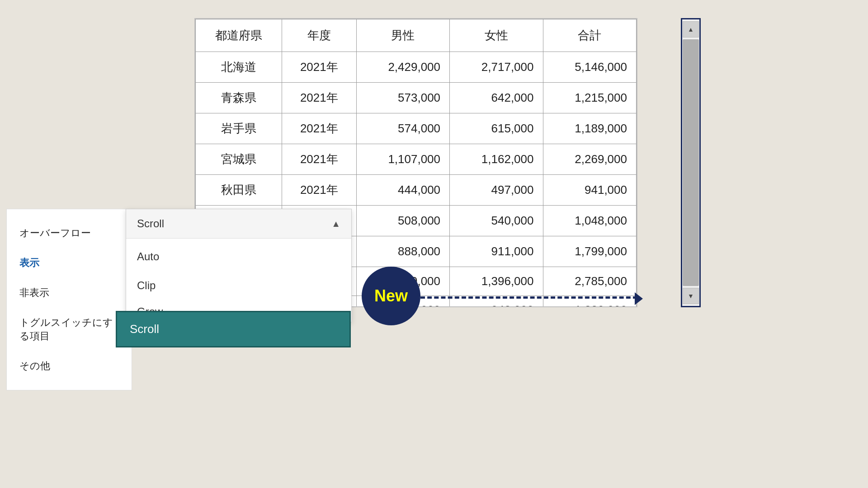  What do you see at coordinates (319, 190) in the screenshot?
I see `table-cell-4-1: 2021年` at bounding box center [319, 190].